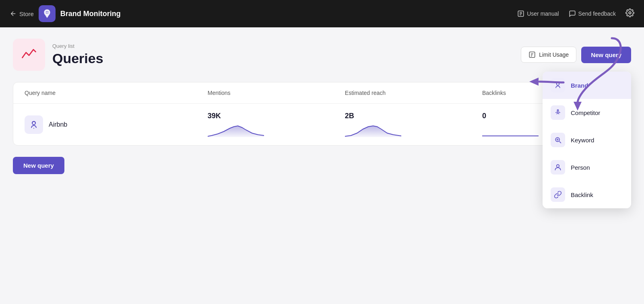  What do you see at coordinates (322, 14) in the screenshot?
I see `top-navigation: Store Brand Monitoring User manual` at bounding box center [322, 14].